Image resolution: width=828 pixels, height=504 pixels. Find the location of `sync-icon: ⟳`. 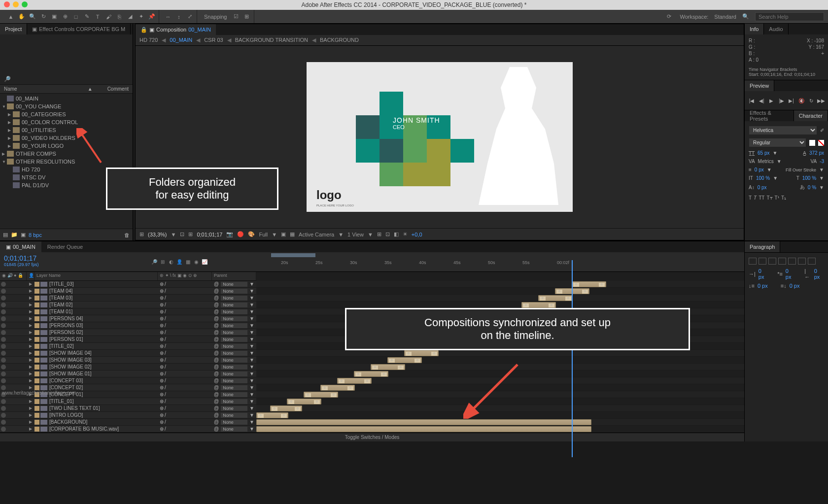

sync-icon: ⟳ is located at coordinates (669, 17).